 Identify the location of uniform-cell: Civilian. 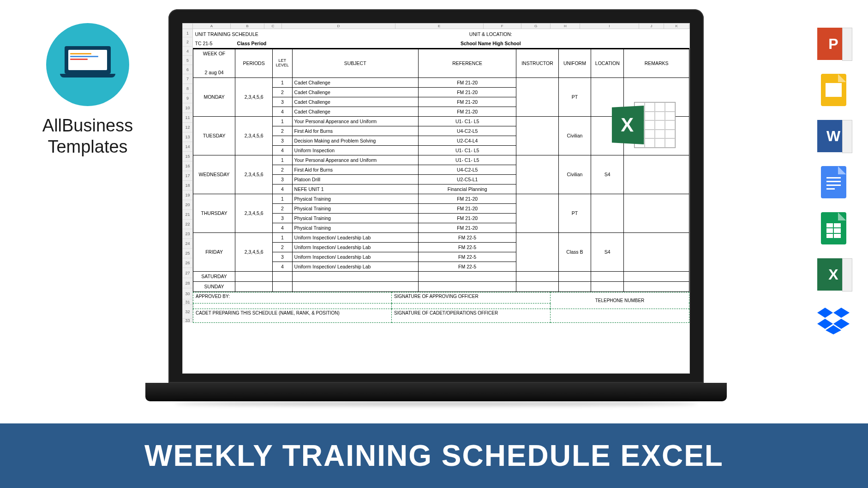
(575, 174).